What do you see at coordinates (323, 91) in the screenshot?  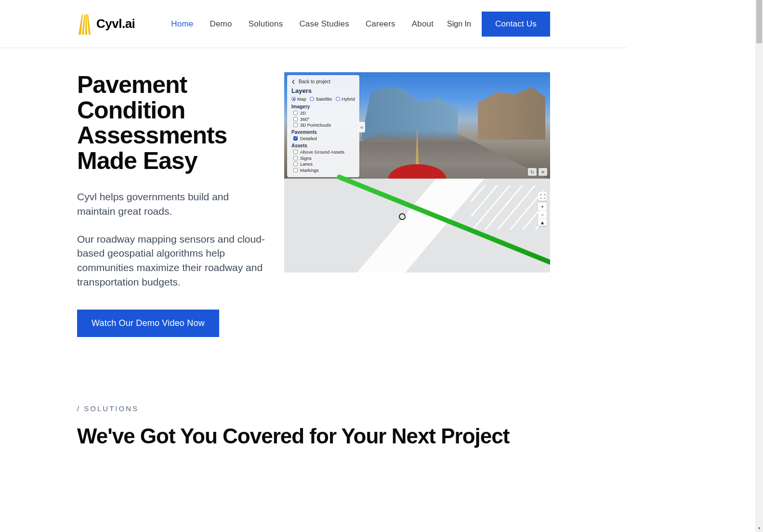 I see `layers-title: Layers` at bounding box center [323, 91].